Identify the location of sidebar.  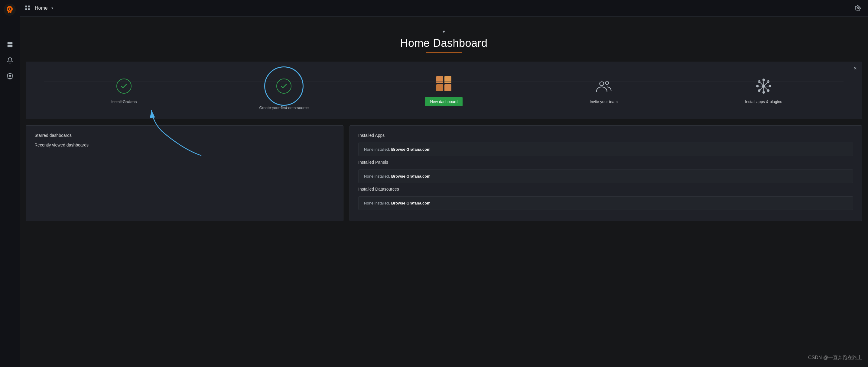
(10, 184).